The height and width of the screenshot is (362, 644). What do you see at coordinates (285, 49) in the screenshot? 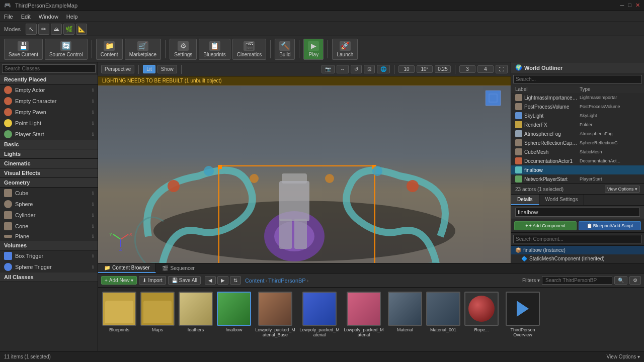
I see `build-btn: 🔨 Build` at bounding box center [285, 49].